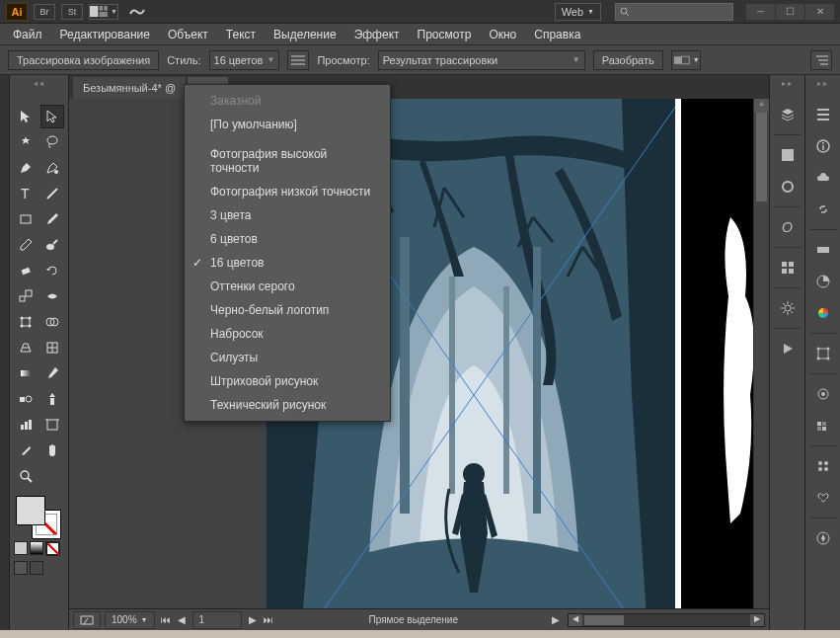 This screenshot has height=638, width=840. I want to click on menu-select: Выделение, so click(305, 35).